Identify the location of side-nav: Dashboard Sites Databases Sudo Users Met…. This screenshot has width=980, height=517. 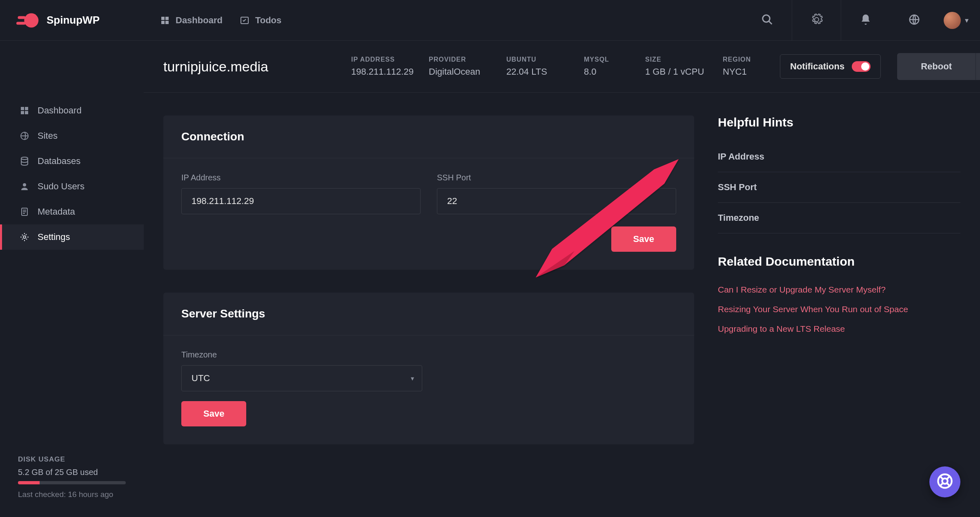
(72, 145).